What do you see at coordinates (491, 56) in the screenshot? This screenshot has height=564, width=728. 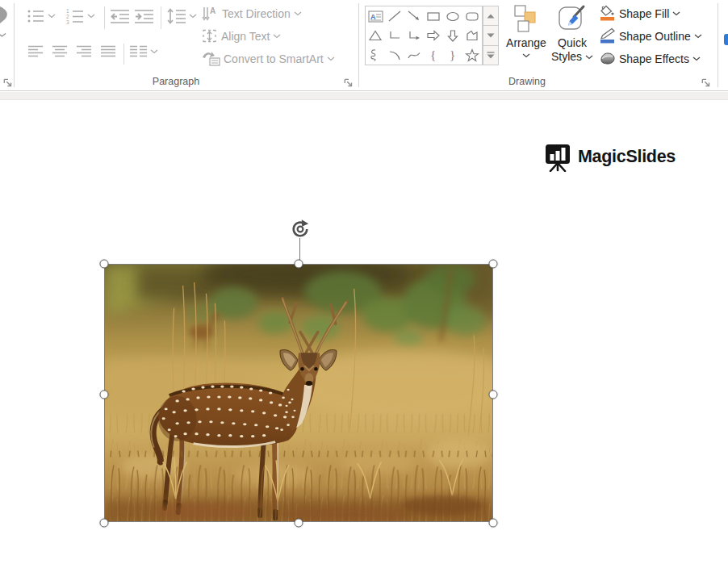 I see `gallery-more-button` at bounding box center [491, 56].